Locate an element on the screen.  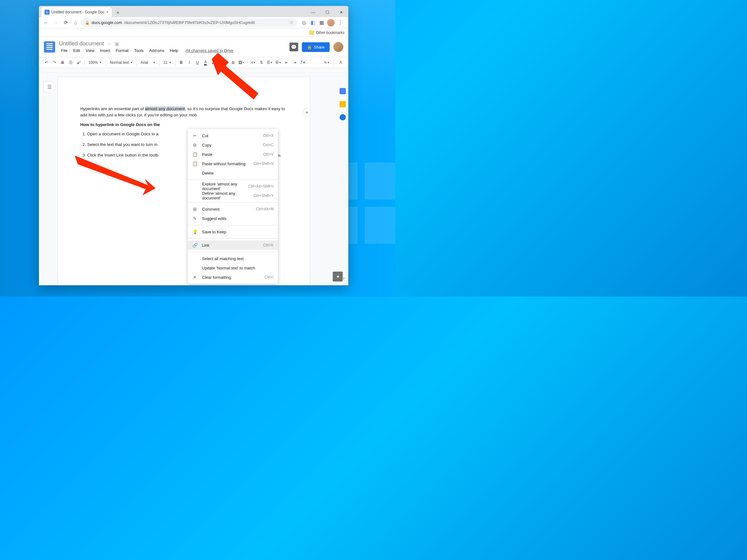
horizontal-ruler is located at coordinates (194, 70).